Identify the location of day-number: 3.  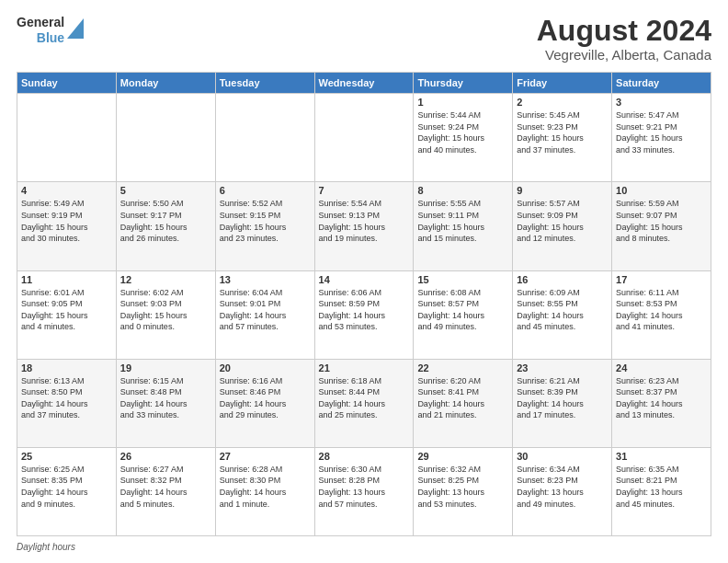
(662, 102).